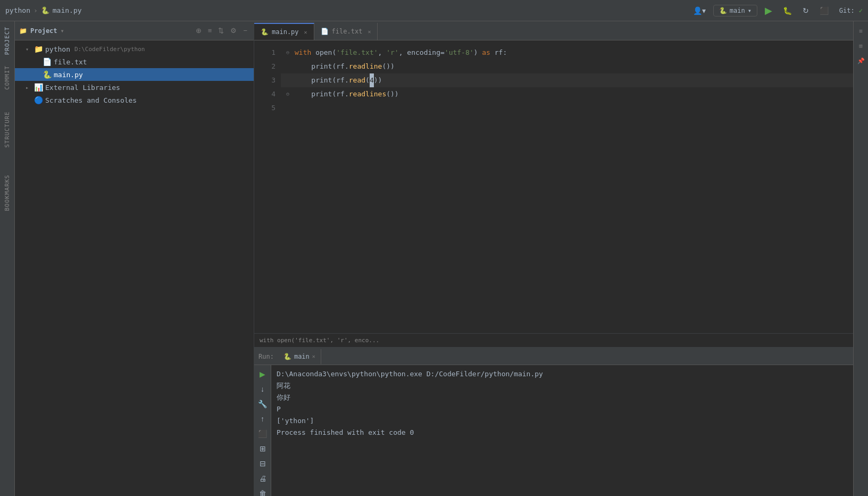 The width and height of the screenshot is (868, 496). Describe the element at coordinates (263, 404) in the screenshot. I see `wrench-button: 🔧` at that location.